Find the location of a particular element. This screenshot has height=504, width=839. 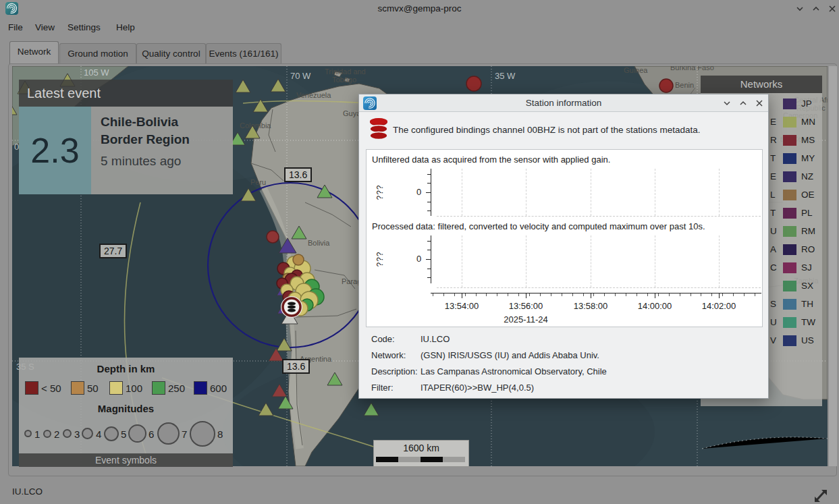

tab-ground-motion: Ground motion is located at coordinates (98, 54).